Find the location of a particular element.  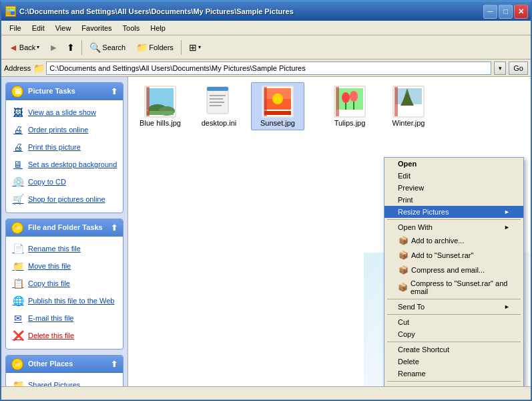

picture-tasks-header: 🖼 Picture Tasks ⬆ is located at coordinates (64, 92).